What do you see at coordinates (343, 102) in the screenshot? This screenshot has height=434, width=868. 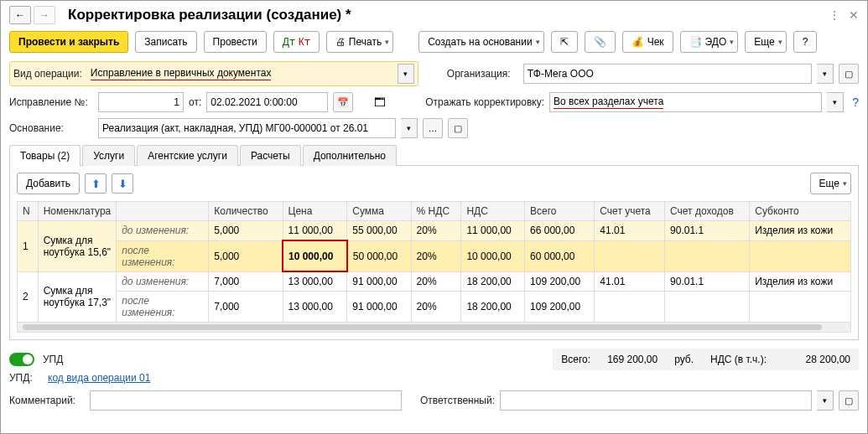 I see `calendar-icon: 📅` at bounding box center [343, 102].